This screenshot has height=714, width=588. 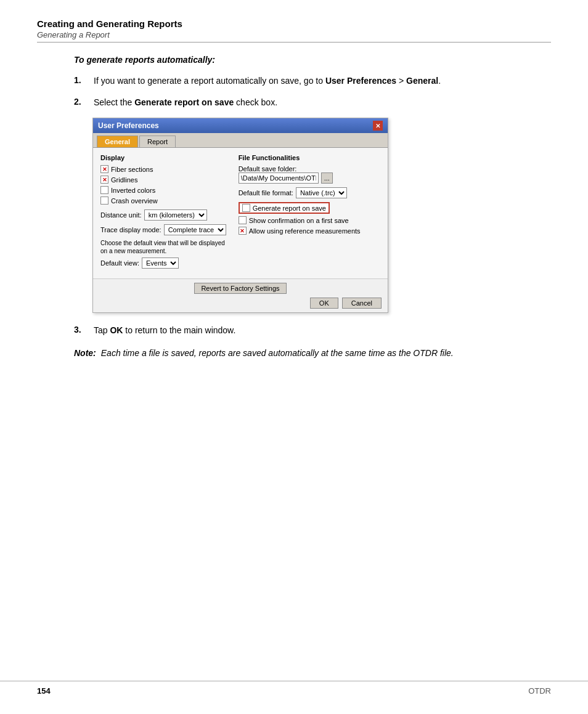 I want to click on inverted-colors-label: Inverted colors, so click(x=133, y=190).